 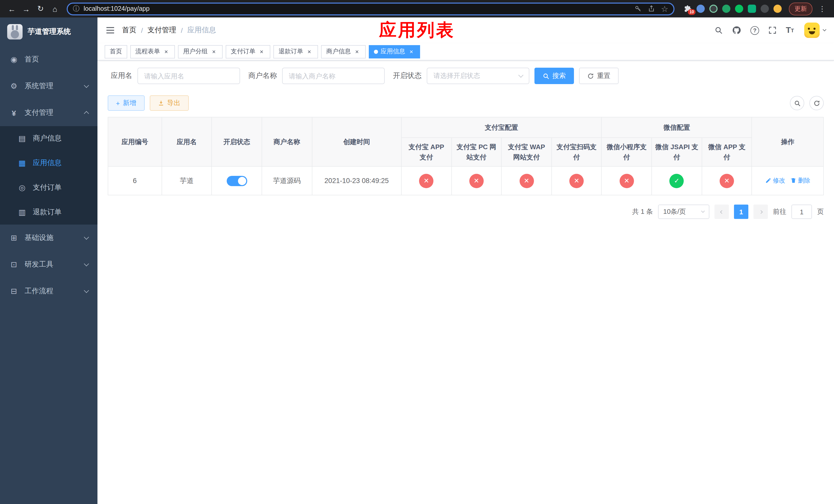 I want to click on status-select: 请选择开启状态, so click(x=478, y=76).